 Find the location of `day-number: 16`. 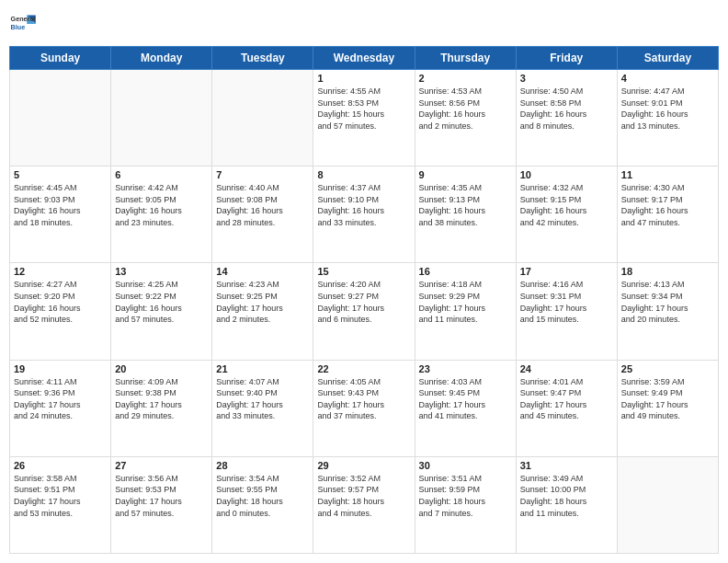

day-number: 16 is located at coordinates (465, 271).